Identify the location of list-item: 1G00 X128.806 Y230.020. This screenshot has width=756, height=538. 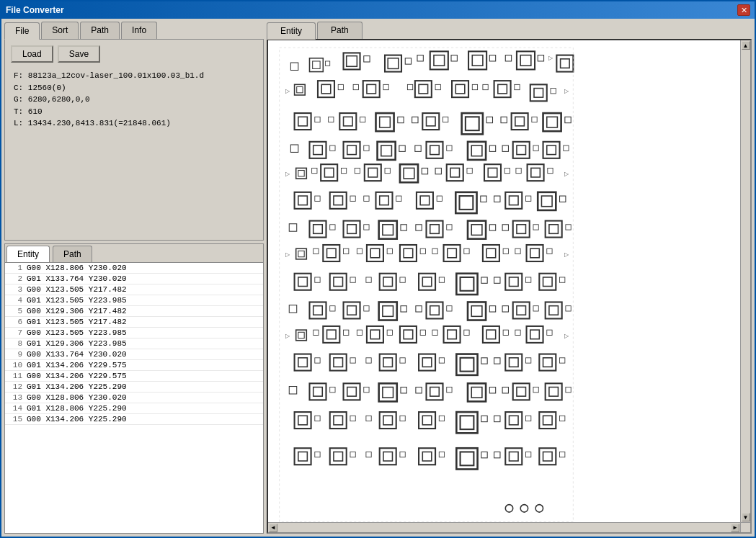
(134, 268).